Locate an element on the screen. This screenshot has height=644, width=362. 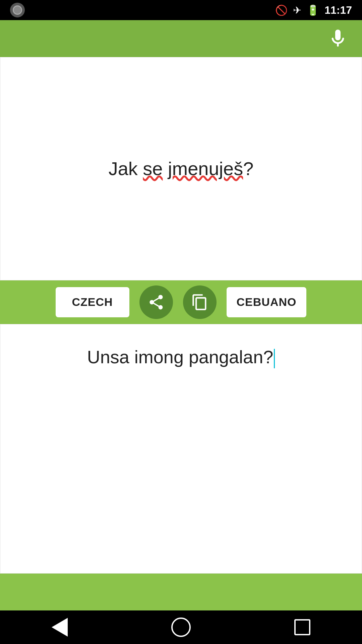
microphone-button is located at coordinates (338, 39).